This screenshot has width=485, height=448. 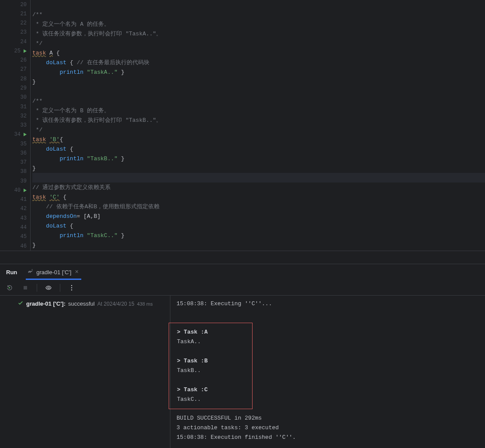 I want to click on code-line: dependsOn= [A,B], so click(x=259, y=216).